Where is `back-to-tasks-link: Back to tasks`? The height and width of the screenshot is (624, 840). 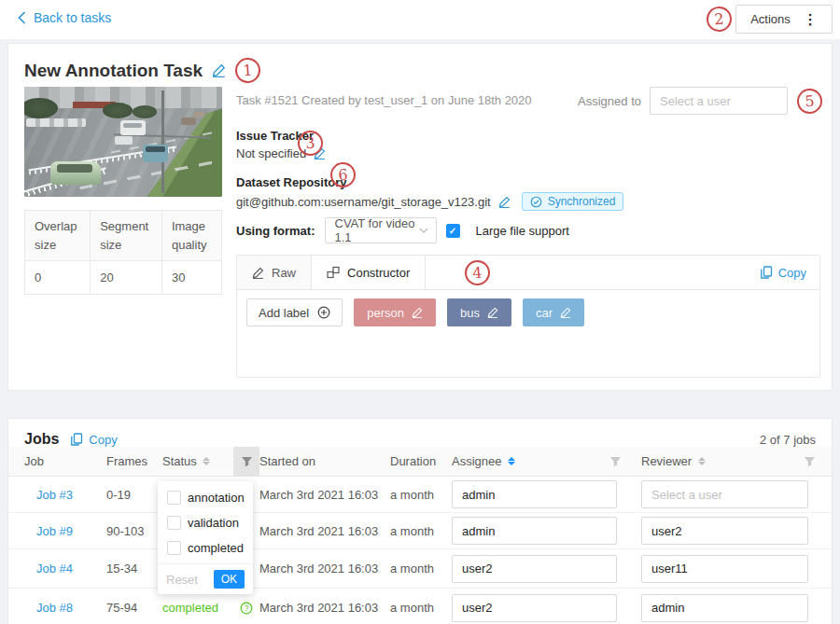
back-to-tasks-link: Back to tasks is located at coordinates (63, 18).